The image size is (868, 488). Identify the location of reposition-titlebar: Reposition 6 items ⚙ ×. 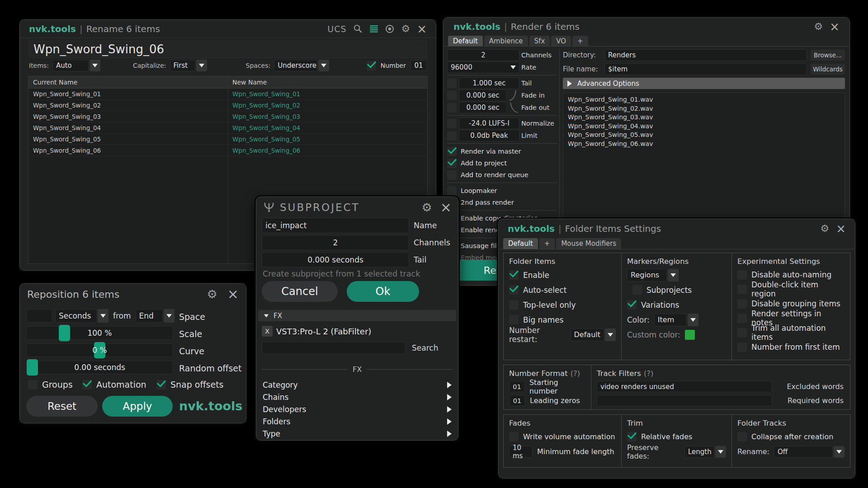
(133, 294).